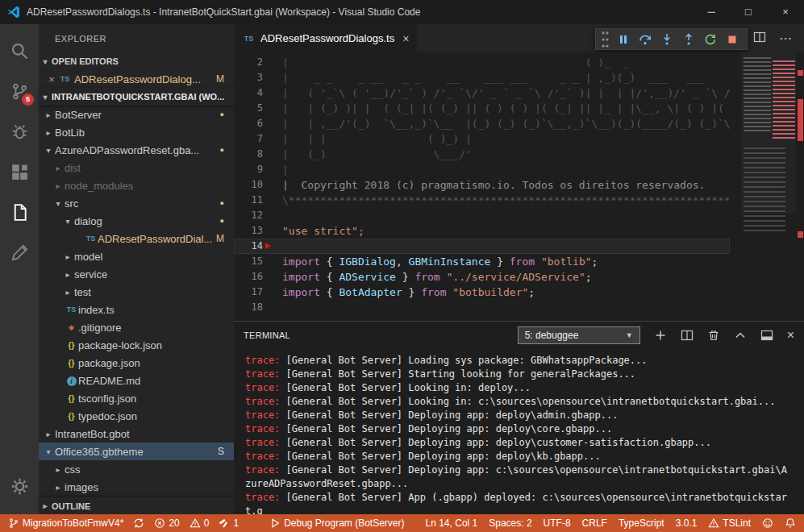 The height and width of the screenshot is (532, 804). I want to click on activity-bar: 5, so click(19, 269).